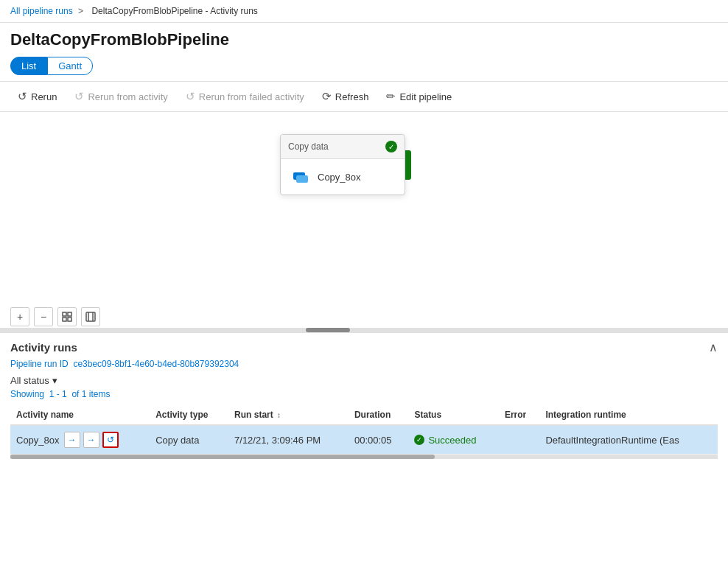 Image resolution: width=728 pixels, height=568 pixels. What do you see at coordinates (245, 97) in the screenshot?
I see `rerun-from-failed-button: ↺ Rerun from failed activity` at bounding box center [245, 97].